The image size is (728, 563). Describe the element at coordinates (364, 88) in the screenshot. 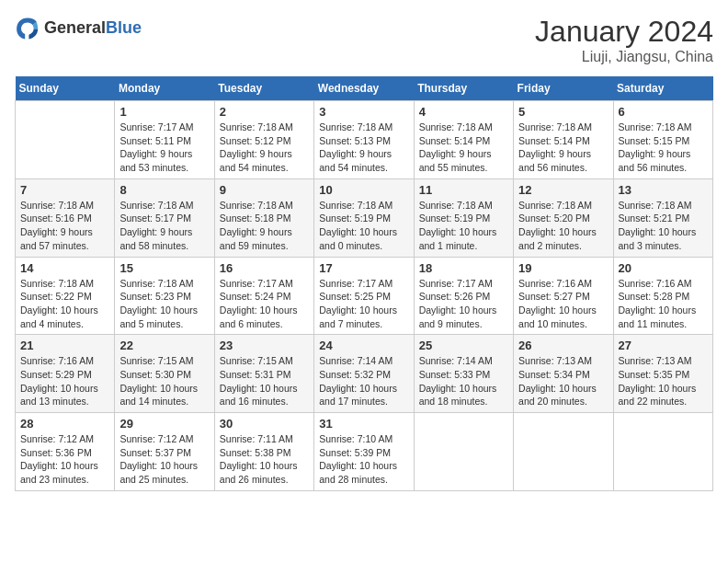

I see `header-row: SundayMondayTuesdayWednesdayThursdayFrid…` at that location.